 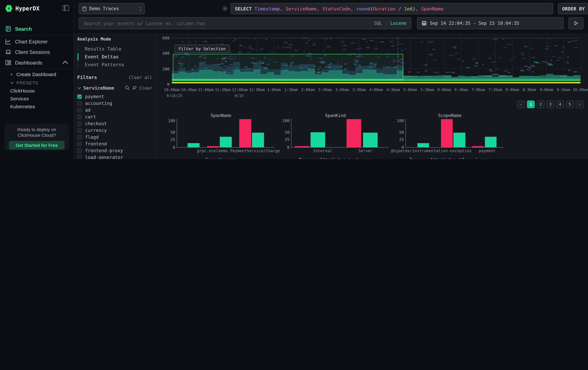 What do you see at coordinates (65, 62) in the screenshot?
I see `chevron-up-icon` at bounding box center [65, 62].